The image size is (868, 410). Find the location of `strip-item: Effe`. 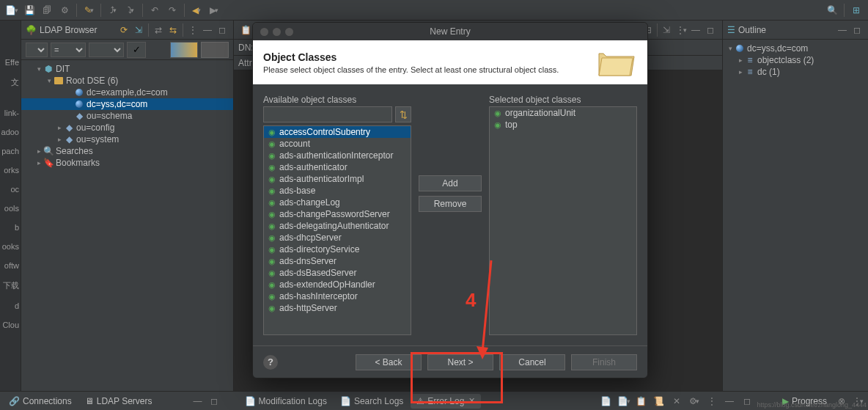

strip-item: Effe is located at coordinates (12, 62).